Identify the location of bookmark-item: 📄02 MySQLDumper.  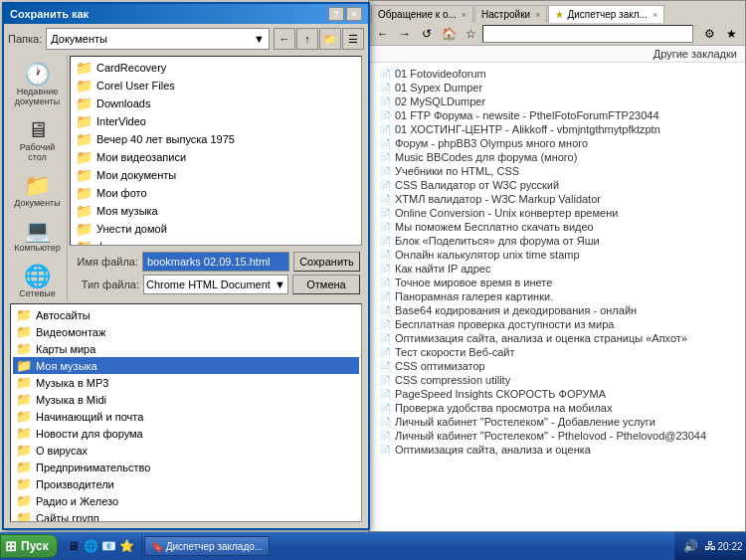
(557, 101).